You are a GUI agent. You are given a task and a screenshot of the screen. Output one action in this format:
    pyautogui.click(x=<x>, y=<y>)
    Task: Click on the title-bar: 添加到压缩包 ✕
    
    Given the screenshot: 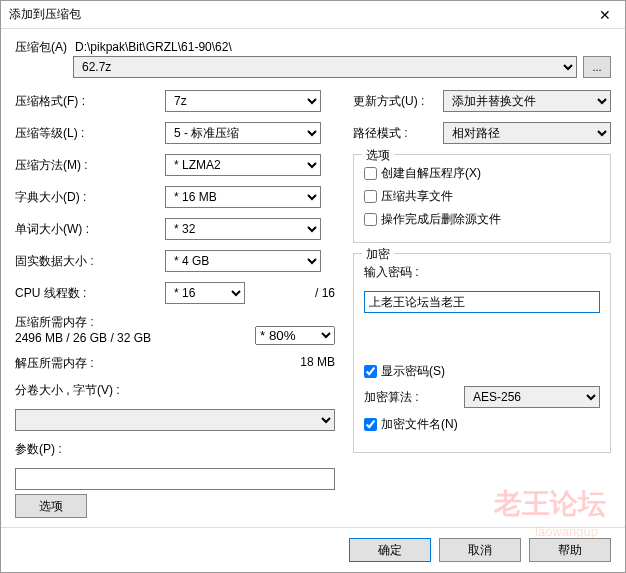 What is the action you would take?
    pyautogui.click(x=313, y=15)
    